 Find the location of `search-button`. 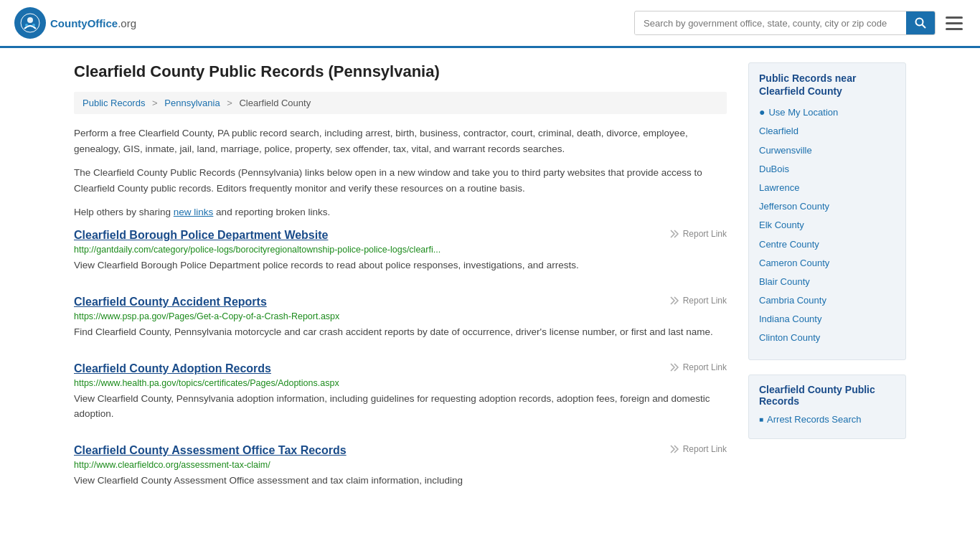

search-button is located at coordinates (920, 23).